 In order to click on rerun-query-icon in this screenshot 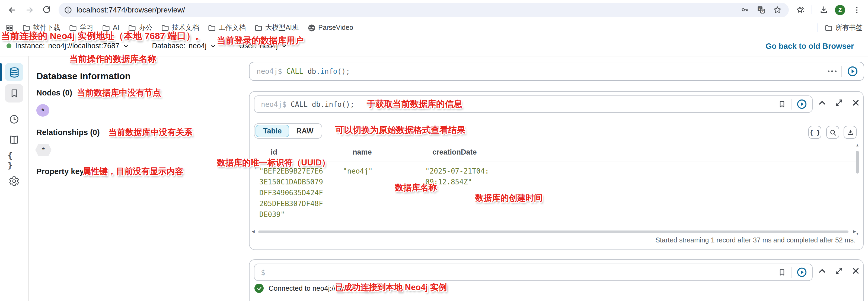, I will do `click(802, 104)`.